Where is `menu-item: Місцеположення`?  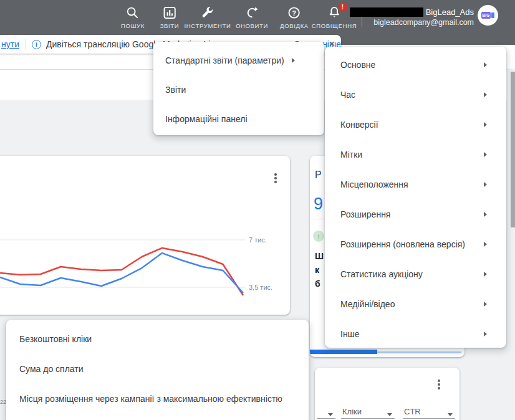
menu-item: Місцеположення is located at coordinates (415, 184).